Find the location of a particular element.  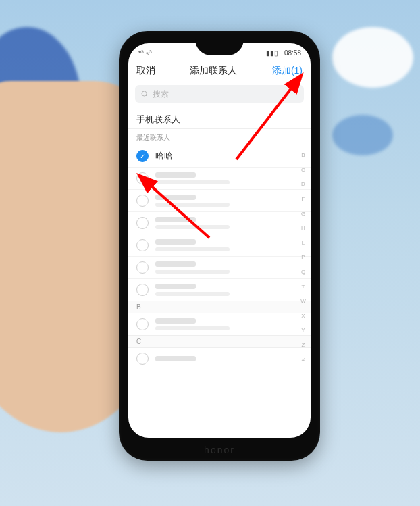

index-letter: P is located at coordinates (303, 257).